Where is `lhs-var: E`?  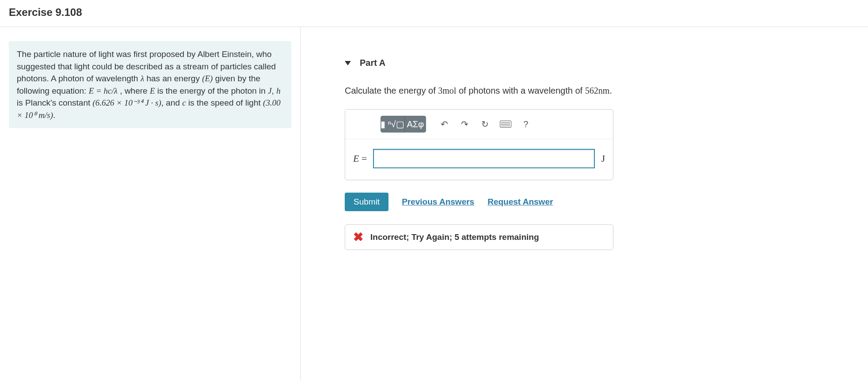
lhs-var: E is located at coordinates (356, 158).